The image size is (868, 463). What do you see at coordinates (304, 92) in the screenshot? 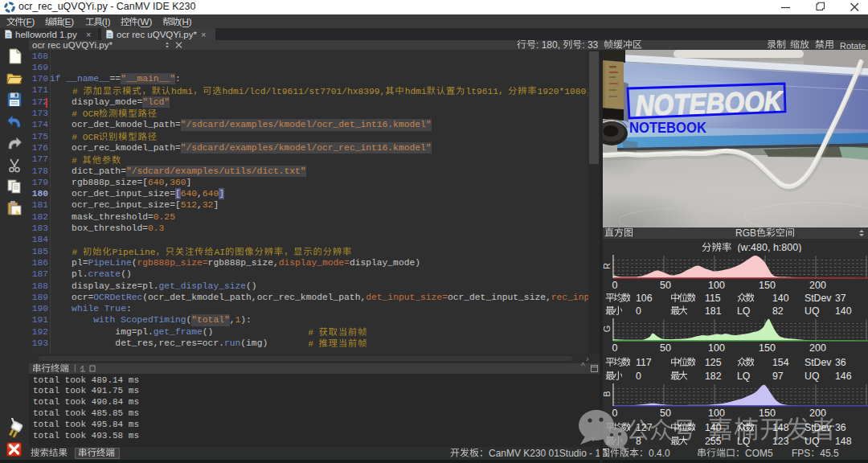
I see `svg-text: hdmi/lcd/lt9611/st7701/hx8399,` at bounding box center [304, 92].